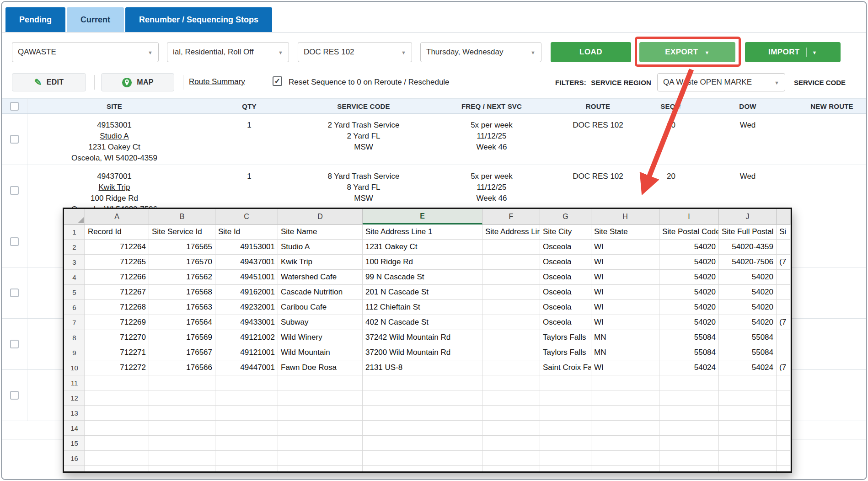 Image resolution: width=868 pixels, height=481 pixels. Describe the element at coordinates (355, 52) in the screenshot. I see `route-select: DOC RES 102` at that location.